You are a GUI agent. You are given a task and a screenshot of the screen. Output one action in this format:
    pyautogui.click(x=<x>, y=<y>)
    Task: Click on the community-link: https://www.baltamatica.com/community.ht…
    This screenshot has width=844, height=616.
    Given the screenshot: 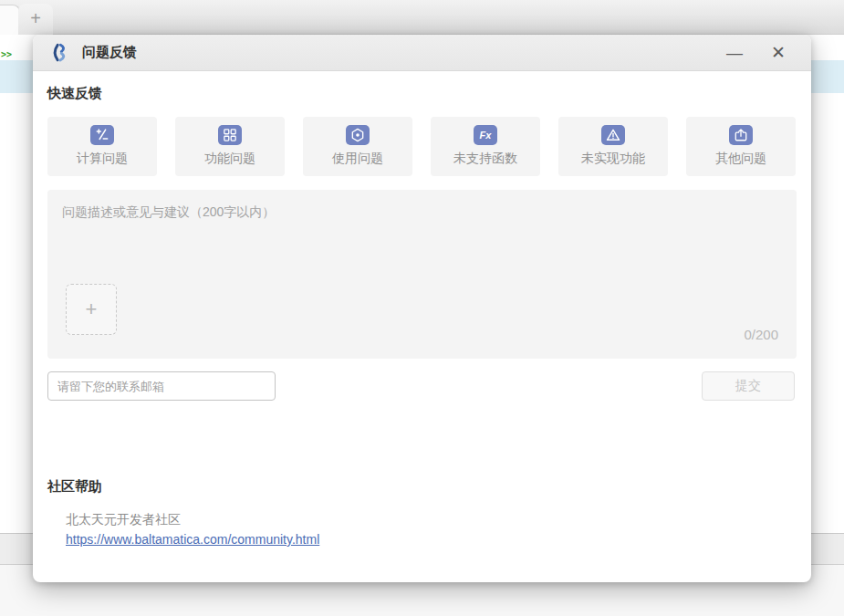 What is the action you would take?
    pyautogui.click(x=193, y=539)
    